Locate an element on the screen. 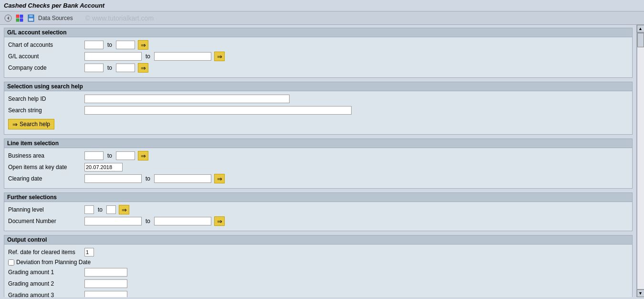 This screenshot has height=299, width=644. scrollbar: ▲ ▼ is located at coordinates (640, 161).